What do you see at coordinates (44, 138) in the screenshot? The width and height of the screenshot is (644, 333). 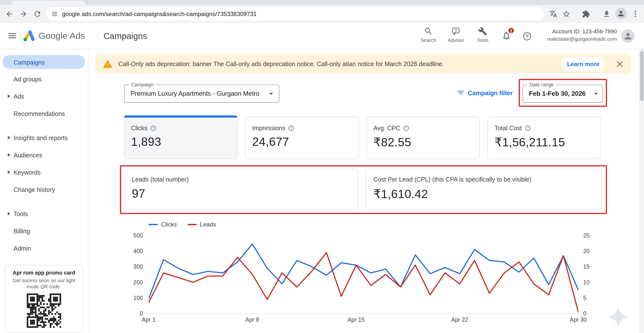 I see `sidebar-item-insights-and-reports: Insights and reports` at bounding box center [44, 138].